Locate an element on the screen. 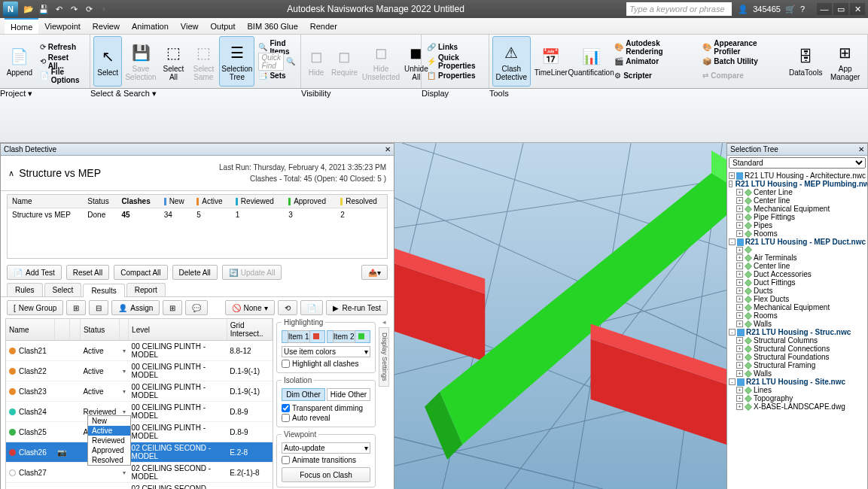 This screenshot has height=489, width=868. tree-node: -R21 LTU Housing - Struc.nwc is located at coordinates (797, 333).